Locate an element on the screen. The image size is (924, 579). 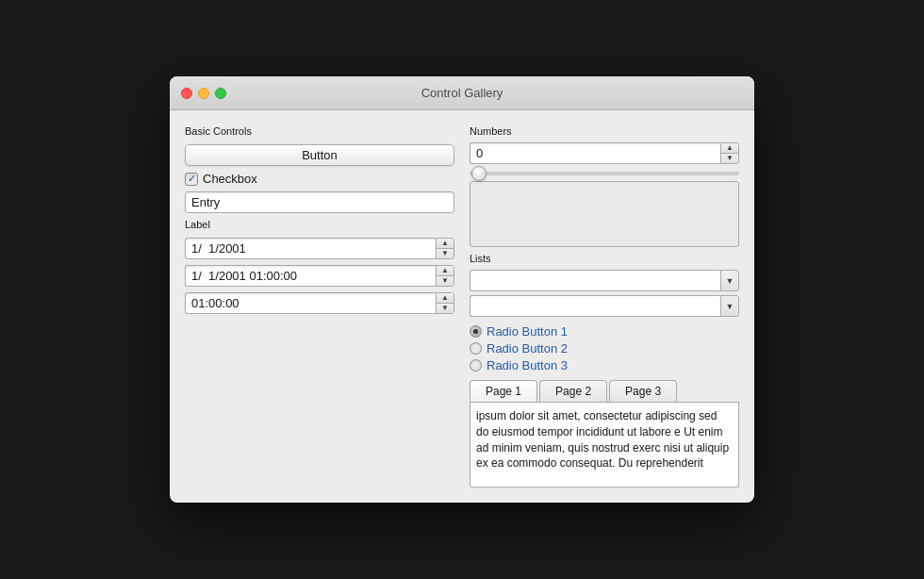
select2-row: ▼ is located at coordinates (604, 306).